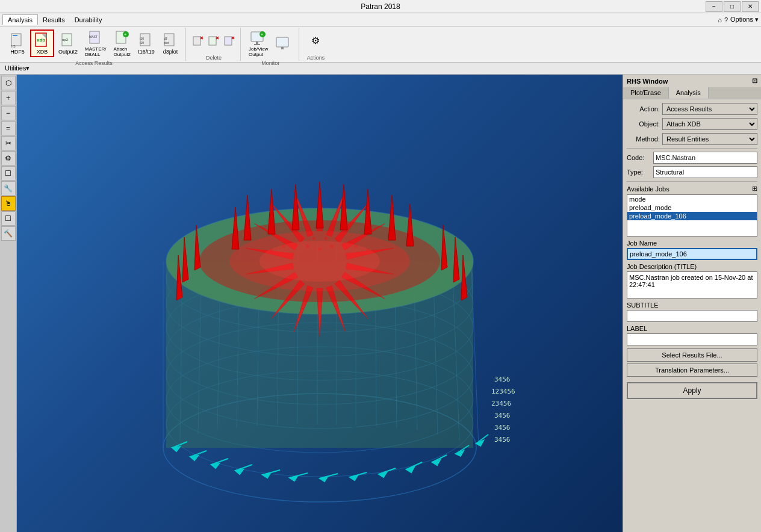 The image size is (761, 532). What do you see at coordinates (639, 158) in the screenshot?
I see `code-label: Code:` at bounding box center [639, 158].